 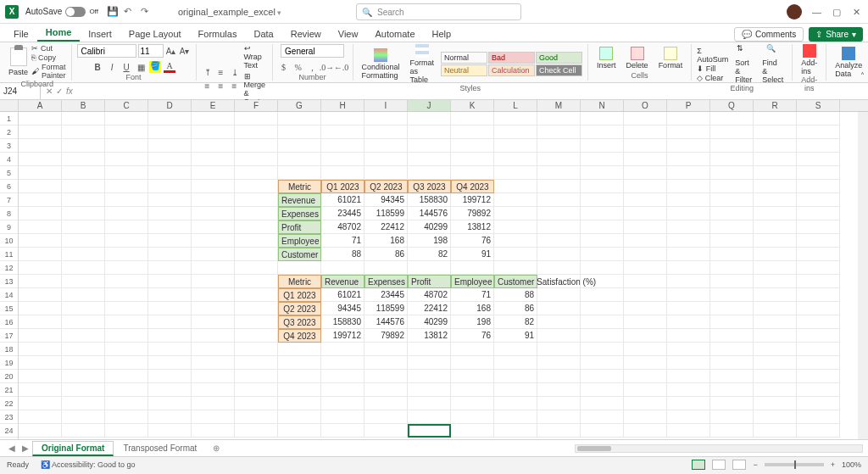 What do you see at coordinates (387, 159) in the screenshot?
I see `cell-I4` at bounding box center [387, 159].